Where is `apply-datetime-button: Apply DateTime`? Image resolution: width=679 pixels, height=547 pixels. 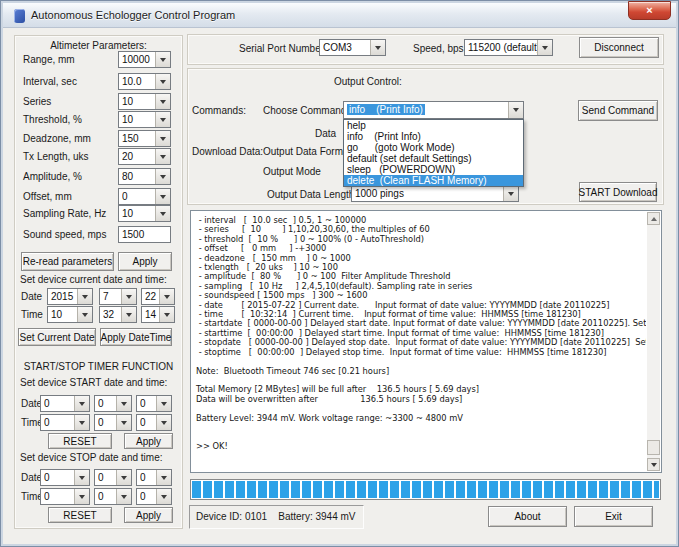 apply-datetime-button: Apply DateTime is located at coordinates (136, 337).